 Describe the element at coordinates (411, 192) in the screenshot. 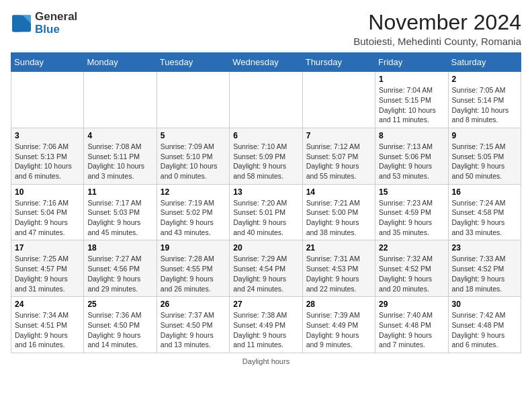

I see `day-number: 15` at that location.